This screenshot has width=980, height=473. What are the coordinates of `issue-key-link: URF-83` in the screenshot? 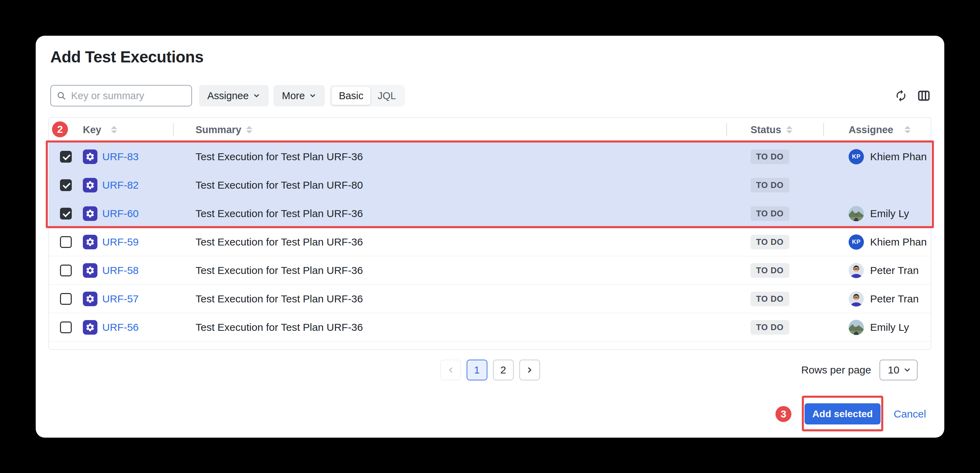 It's located at (120, 157).